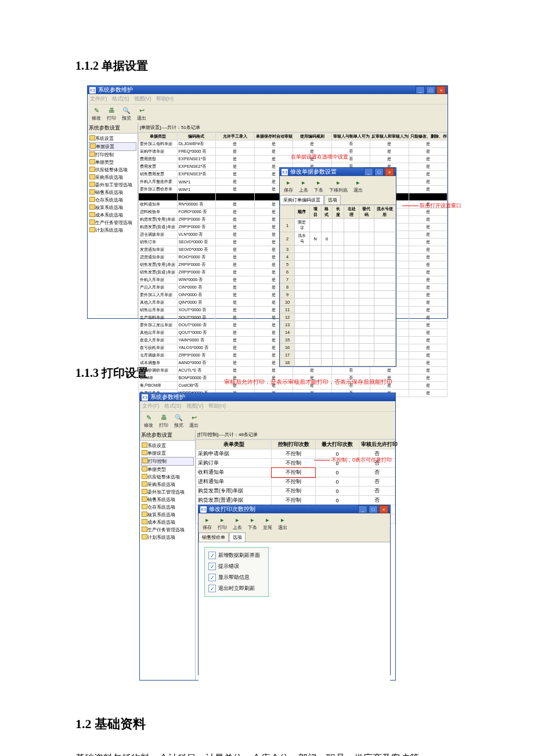 The image size is (534, 756). What do you see at coordinates (338, 250) in the screenshot?
I see `dialog-row: 3` at bounding box center [338, 250].